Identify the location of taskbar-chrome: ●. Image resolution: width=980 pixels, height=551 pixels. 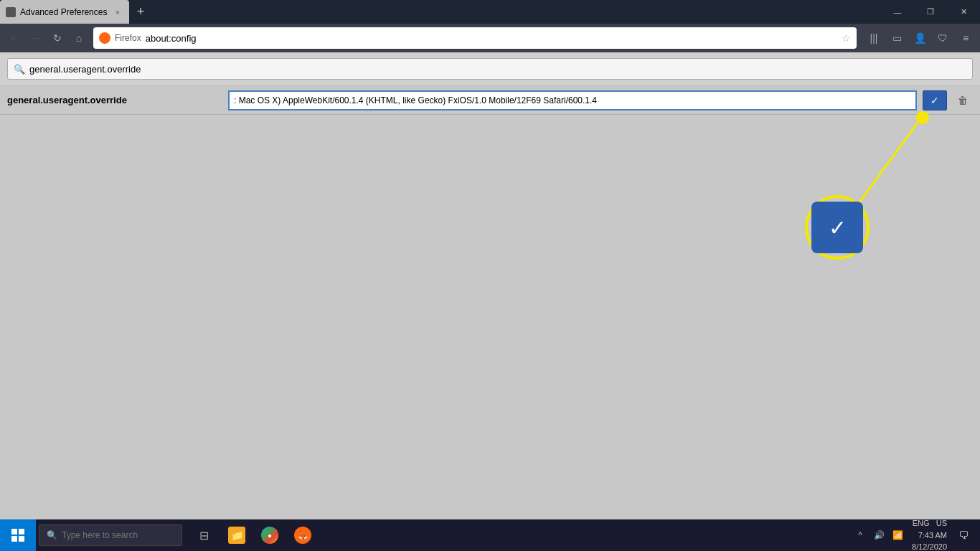
(270, 535).